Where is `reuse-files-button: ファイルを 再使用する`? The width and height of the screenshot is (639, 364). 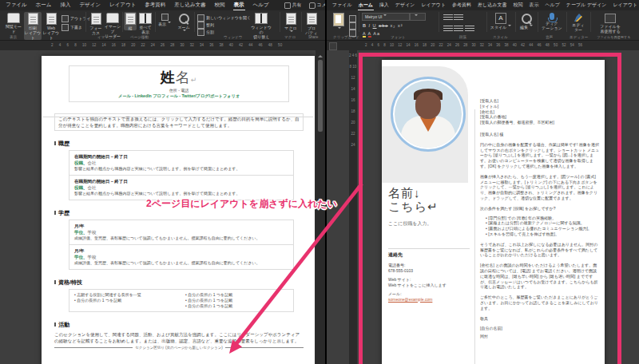
reuse-files-button: ファイルを 再使用する is located at coordinates (610, 22).